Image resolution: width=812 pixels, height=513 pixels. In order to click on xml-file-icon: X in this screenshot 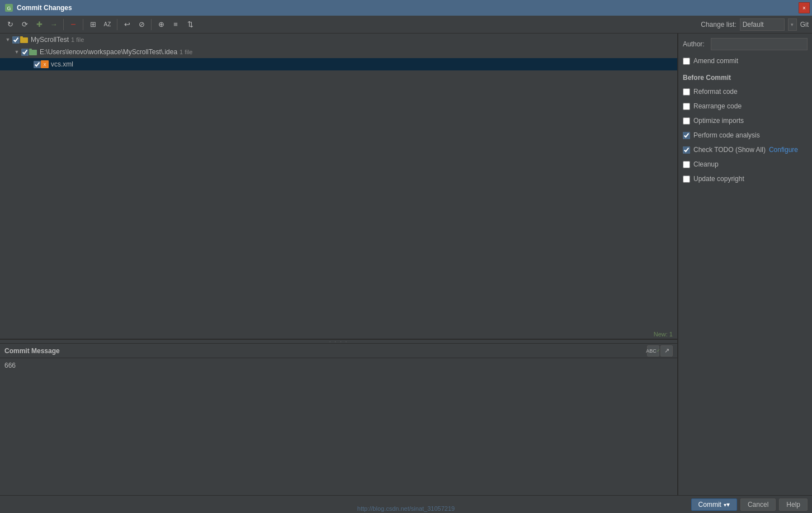, I will do `click(45, 64)`.